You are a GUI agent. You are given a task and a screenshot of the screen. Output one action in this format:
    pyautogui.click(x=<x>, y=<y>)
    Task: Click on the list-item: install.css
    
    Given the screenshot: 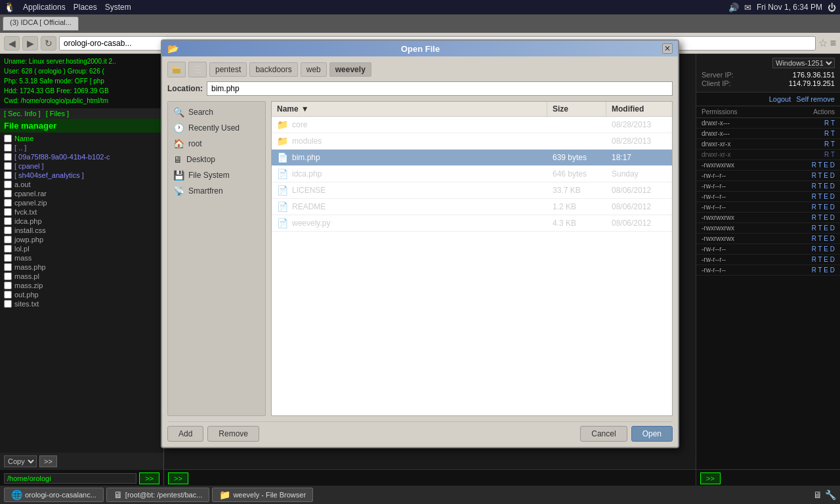 What is the action you would take?
    pyautogui.click(x=81, y=230)
    